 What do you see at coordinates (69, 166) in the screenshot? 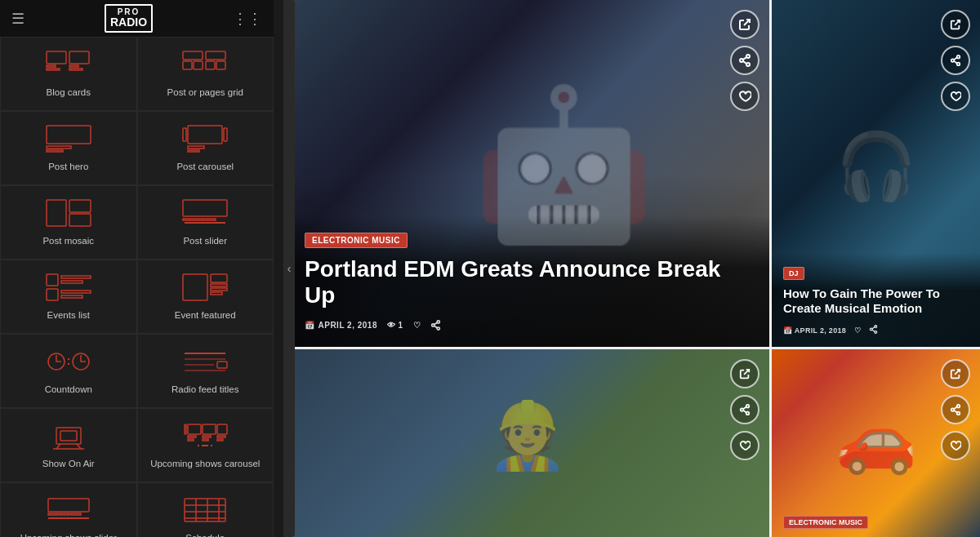
I see `sidebar-item-label: Post hero` at bounding box center [69, 166].